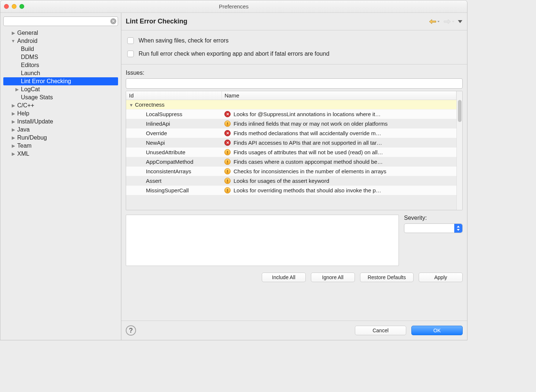 The height and width of the screenshot is (392, 536). What do you see at coordinates (174, 96) in the screenshot?
I see `col-id: Id` at bounding box center [174, 96].